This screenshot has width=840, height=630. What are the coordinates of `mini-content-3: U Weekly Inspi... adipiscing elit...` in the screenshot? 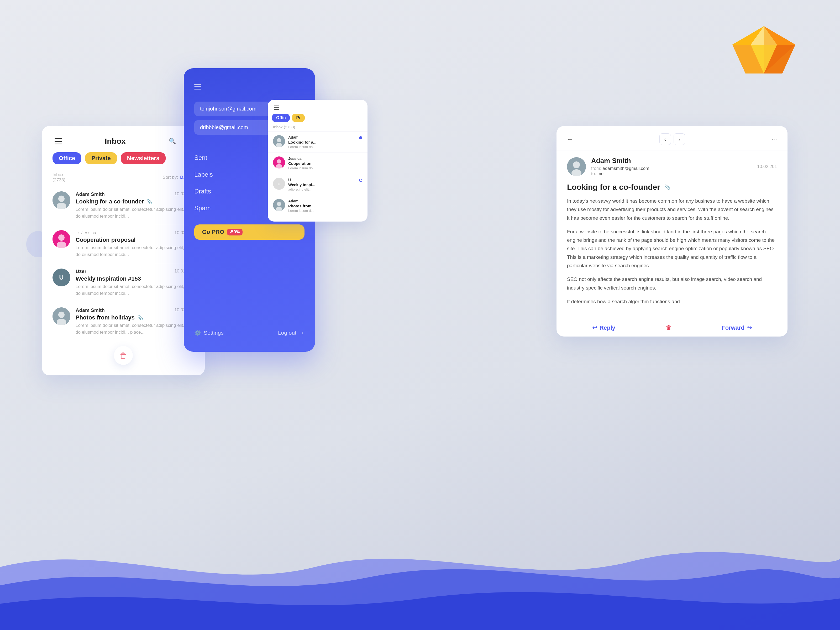 It's located at (324, 185).